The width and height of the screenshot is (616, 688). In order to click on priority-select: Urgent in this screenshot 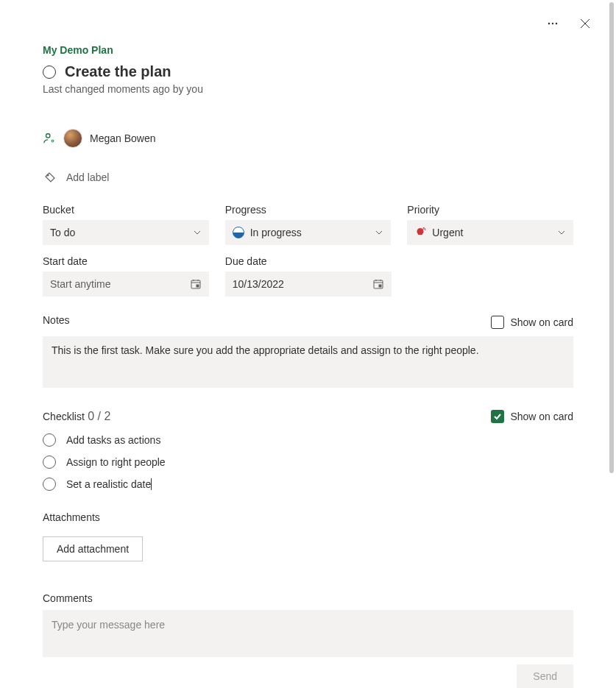, I will do `click(490, 233)`.